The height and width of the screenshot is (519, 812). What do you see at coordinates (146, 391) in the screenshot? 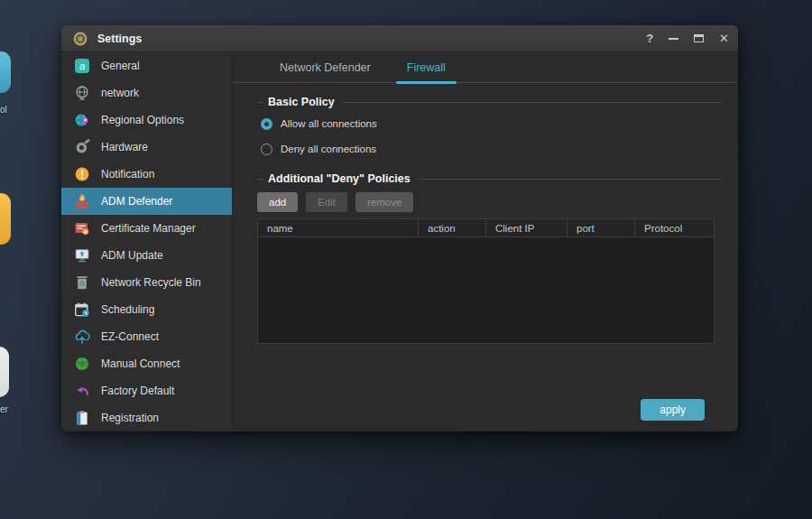
I see `sidebar-item-factory-default: Factory Default` at bounding box center [146, 391].